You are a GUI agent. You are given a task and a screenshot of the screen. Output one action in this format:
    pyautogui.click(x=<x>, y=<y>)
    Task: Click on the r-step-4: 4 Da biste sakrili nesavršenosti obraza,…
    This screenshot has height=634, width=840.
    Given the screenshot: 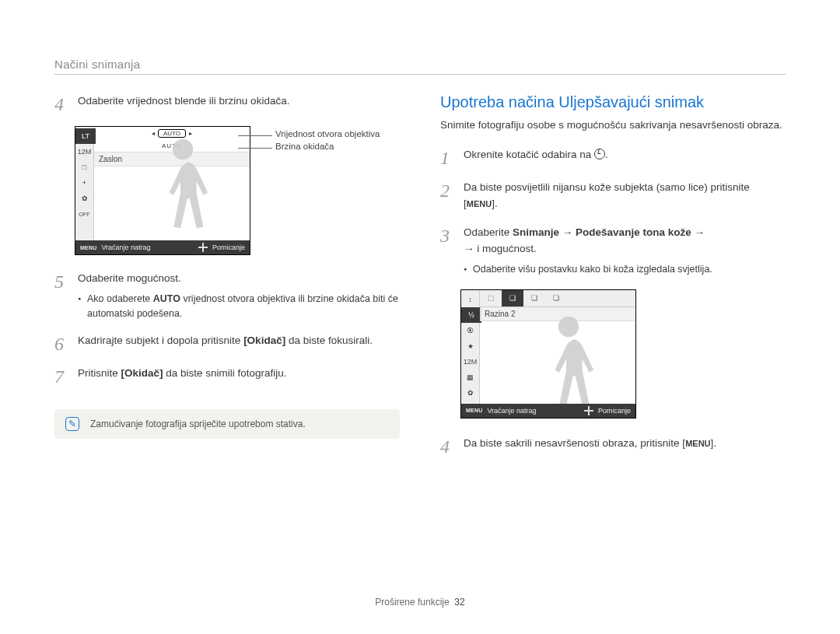 What is the action you would take?
    pyautogui.click(x=613, y=446)
    